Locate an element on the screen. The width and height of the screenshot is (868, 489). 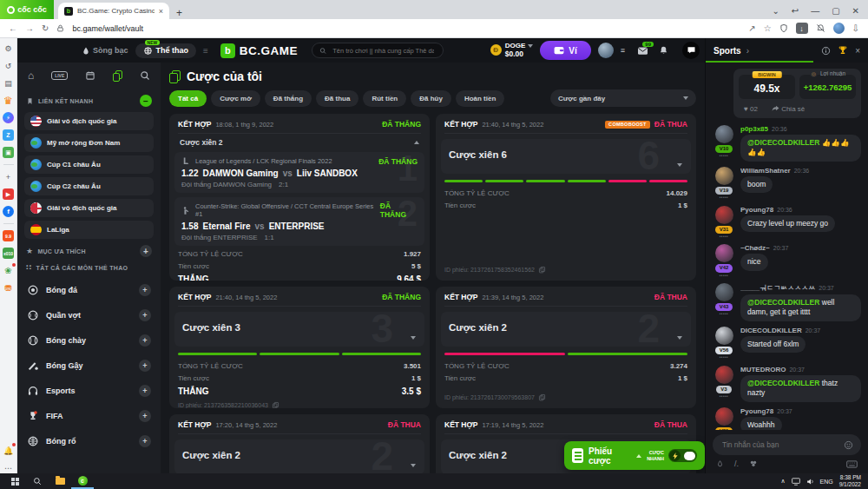
bigwin-share-card: BIGWIN 49.5x ◎Lợi nhuận +1262.76295 ♥ 02… is located at coordinates (797, 94).